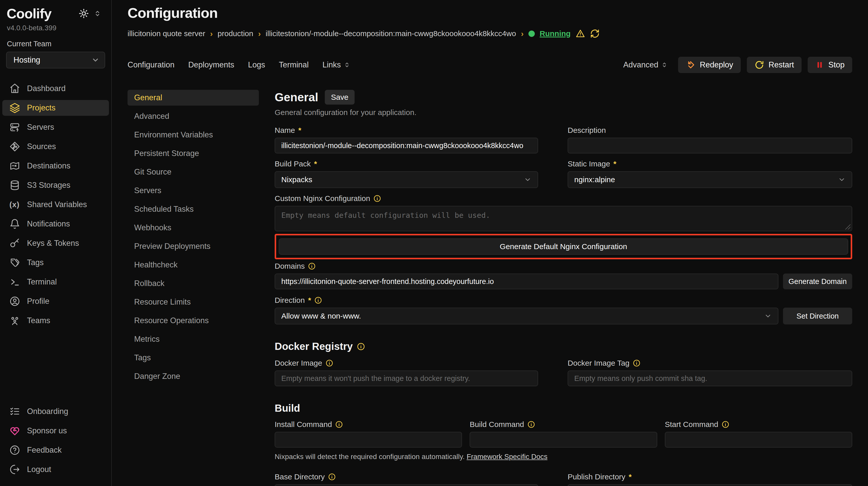  What do you see at coordinates (193, 172) in the screenshot?
I see `subnav-item-git-source: Git Source` at bounding box center [193, 172].